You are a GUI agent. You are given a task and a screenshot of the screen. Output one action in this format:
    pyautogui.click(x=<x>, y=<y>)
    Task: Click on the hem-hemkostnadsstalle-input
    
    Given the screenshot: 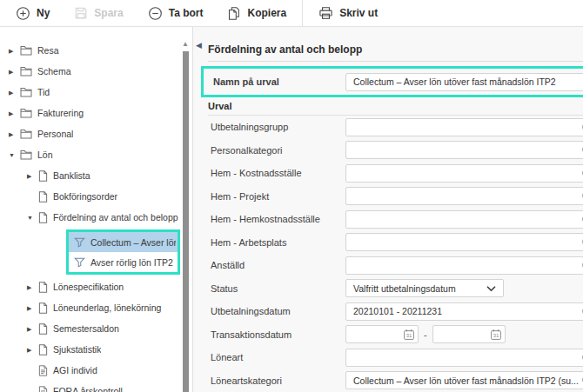 What is the action you would take?
    pyautogui.click(x=465, y=219)
    